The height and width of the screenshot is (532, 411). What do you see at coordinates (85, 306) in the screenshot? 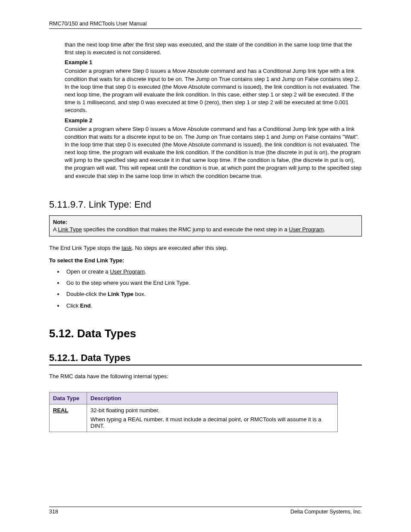
I see `li-bold: End` at bounding box center [85, 306].